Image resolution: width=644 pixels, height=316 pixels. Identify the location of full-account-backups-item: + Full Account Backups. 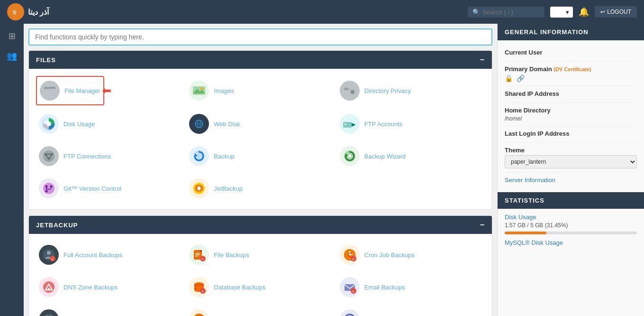
(110, 255).